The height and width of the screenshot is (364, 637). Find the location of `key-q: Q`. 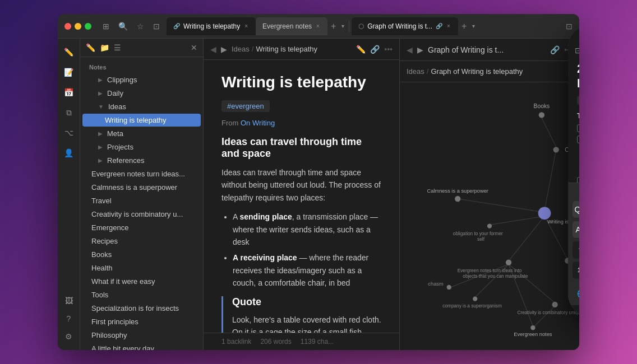

key-q: Q is located at coordinates (576, 209).